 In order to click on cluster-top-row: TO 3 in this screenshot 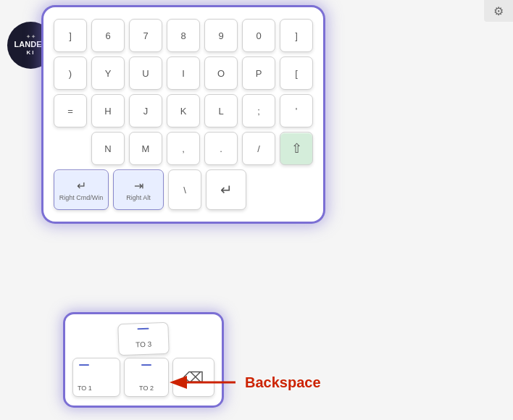, I will do `click(143, 339)`.